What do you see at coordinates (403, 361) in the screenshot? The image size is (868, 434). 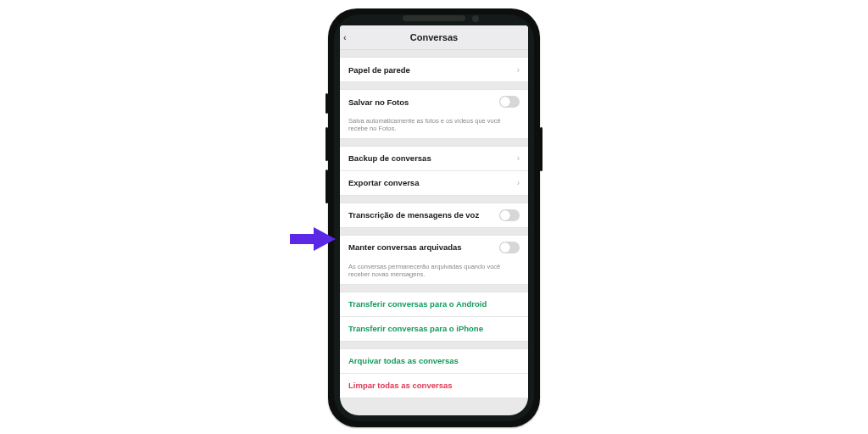 I see `row-label: Arquivar todas as conversas` at bounding box center [403, 361].